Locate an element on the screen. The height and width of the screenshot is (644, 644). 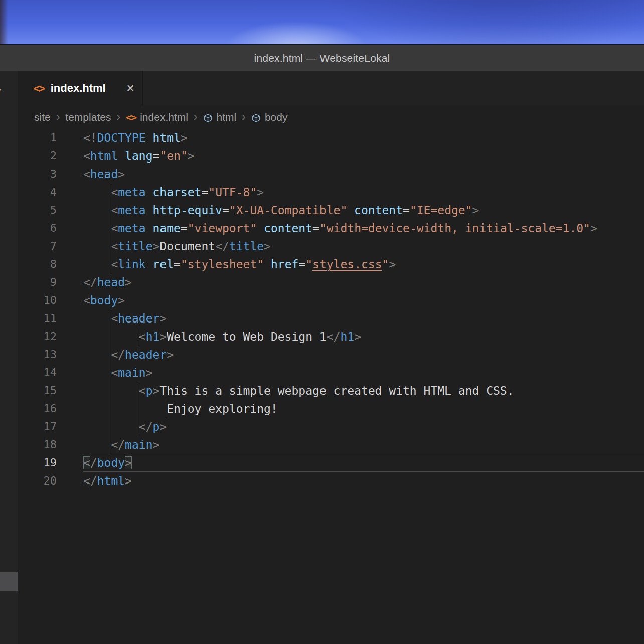
breadcrumb-item-index.html: <>index.html is located at coordinates (157, 117).